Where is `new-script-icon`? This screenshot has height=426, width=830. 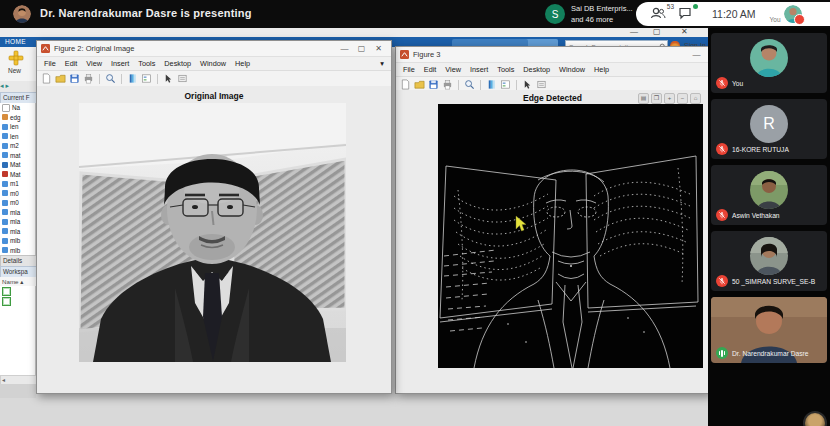 new-script-icon is located at coordinates (16, 58).